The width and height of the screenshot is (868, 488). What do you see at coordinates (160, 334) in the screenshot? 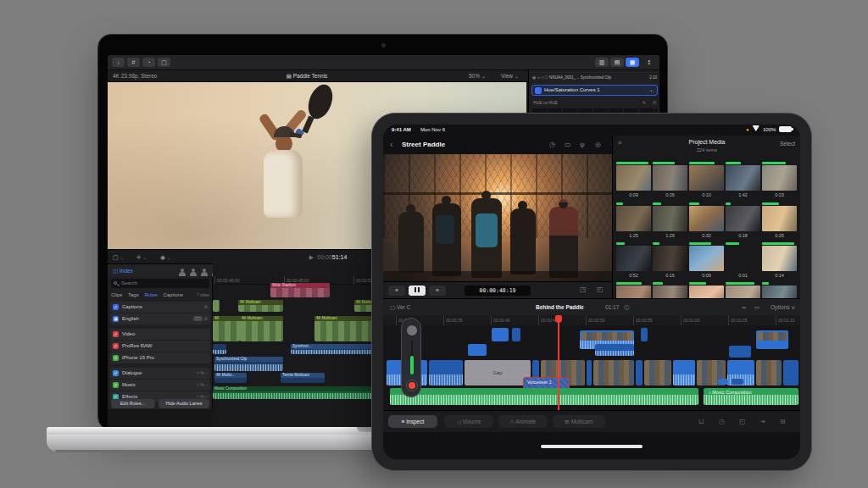
I see `role-row-video: ✓ Video` at bounding box center [160, 334].